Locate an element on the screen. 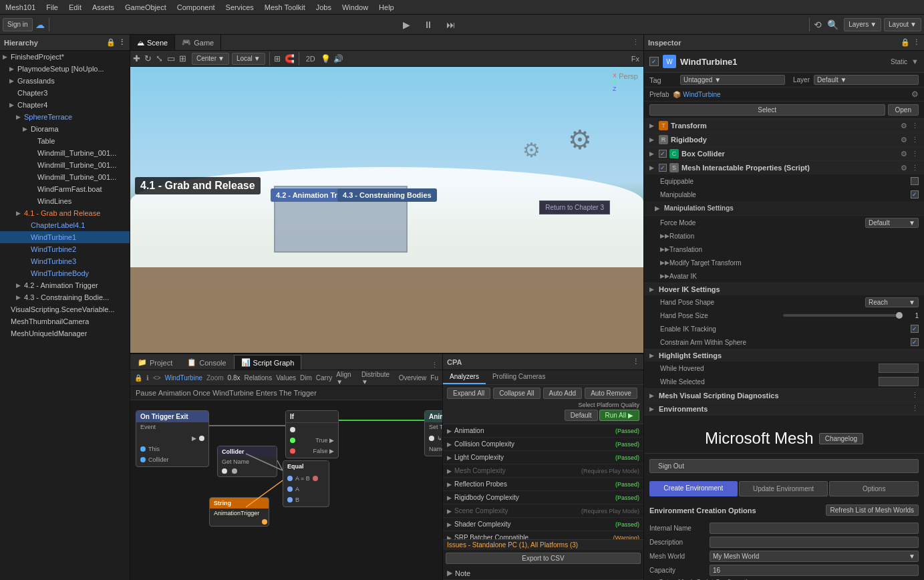 The image size is (924, 580). menu-jobs: Jobs is located at coordinates (323, 7).